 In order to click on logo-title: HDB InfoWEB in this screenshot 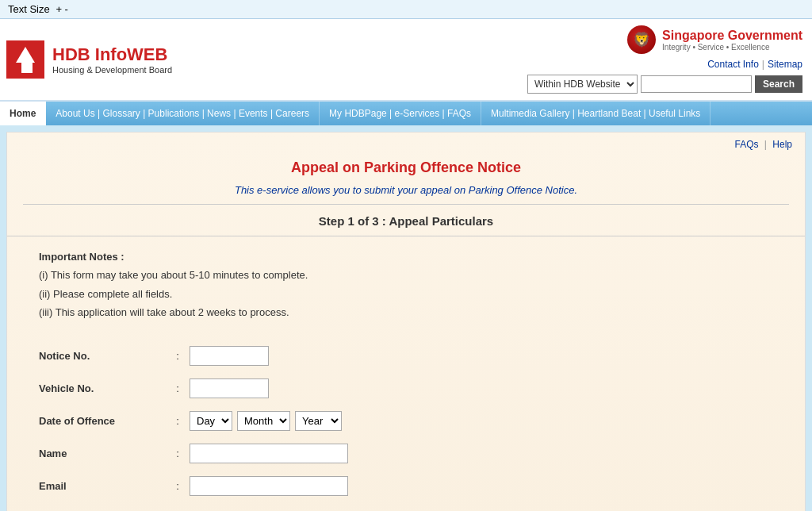, I will do `click(113, 55)`.